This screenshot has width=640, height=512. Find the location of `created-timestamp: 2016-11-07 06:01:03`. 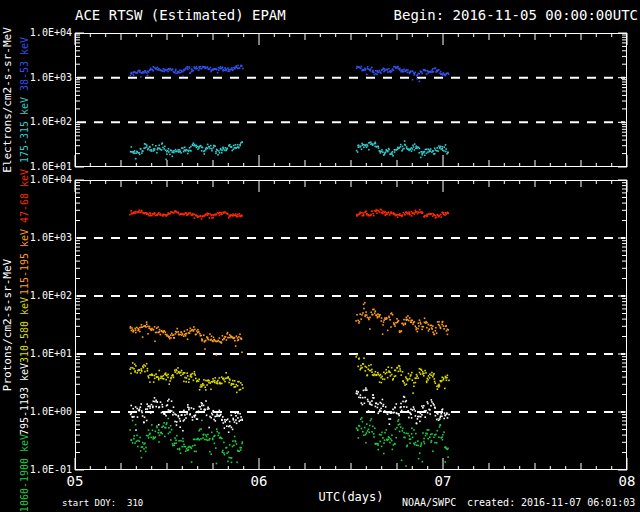

created-timestamp: 2016-11-07 06:01:03 is located at coordinates (578, 502).